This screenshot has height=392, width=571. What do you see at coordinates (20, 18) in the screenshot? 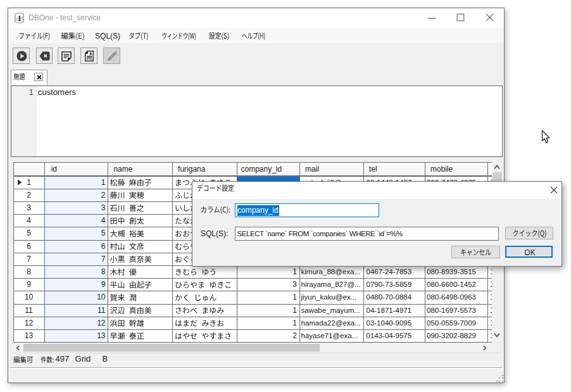
I see `svg-text: 1` at bounding box center [20, 18].